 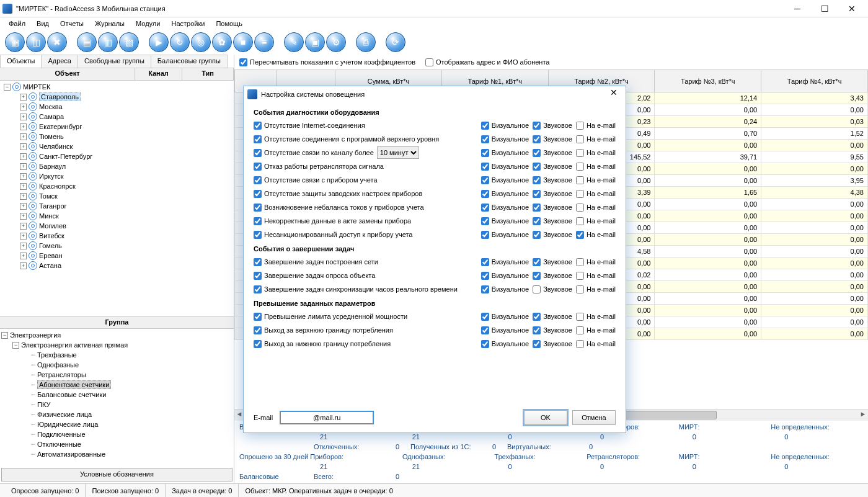 What do you see at coordinates (114, 61) in the screenshot?
I see `left-tab: Свободные группы` at bounding box center [114, 61].